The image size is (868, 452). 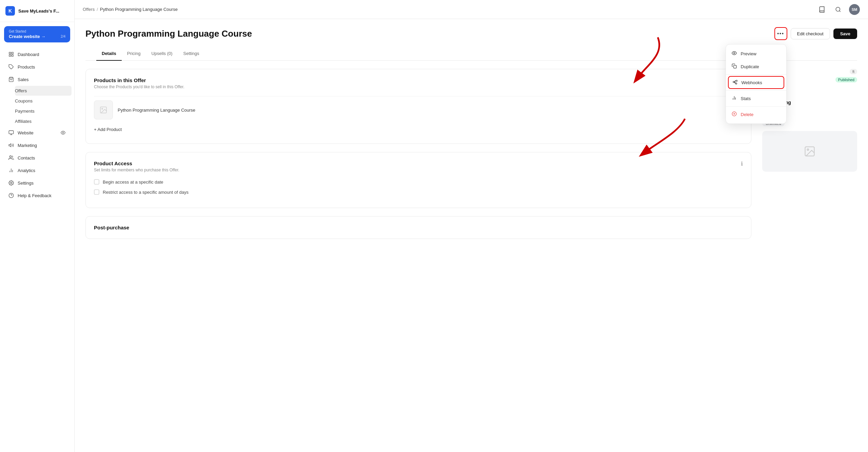 I want to click on sidebar-item-payments: Payments, so click(x=43, y=111).